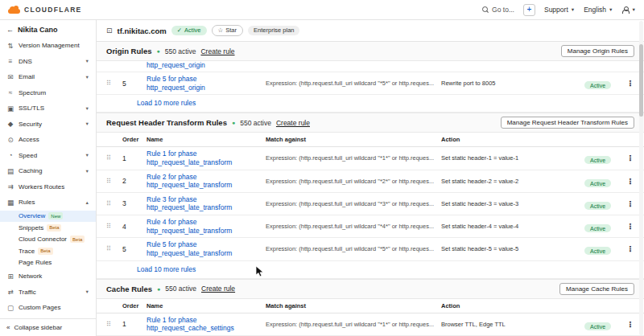  I want to click on rule-name-link: Rule 5 for phase http_request_late_trans…, so click(206, 249).